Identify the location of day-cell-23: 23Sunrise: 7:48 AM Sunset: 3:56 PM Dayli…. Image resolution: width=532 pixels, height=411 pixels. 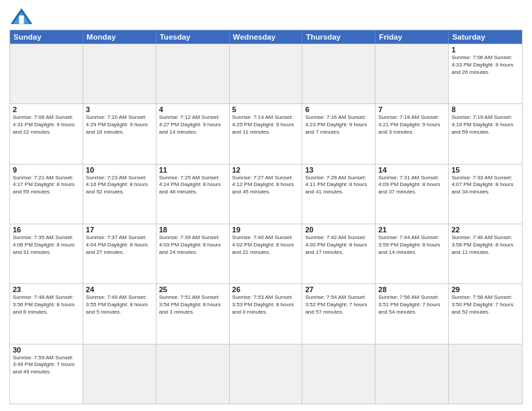
(47, 314).